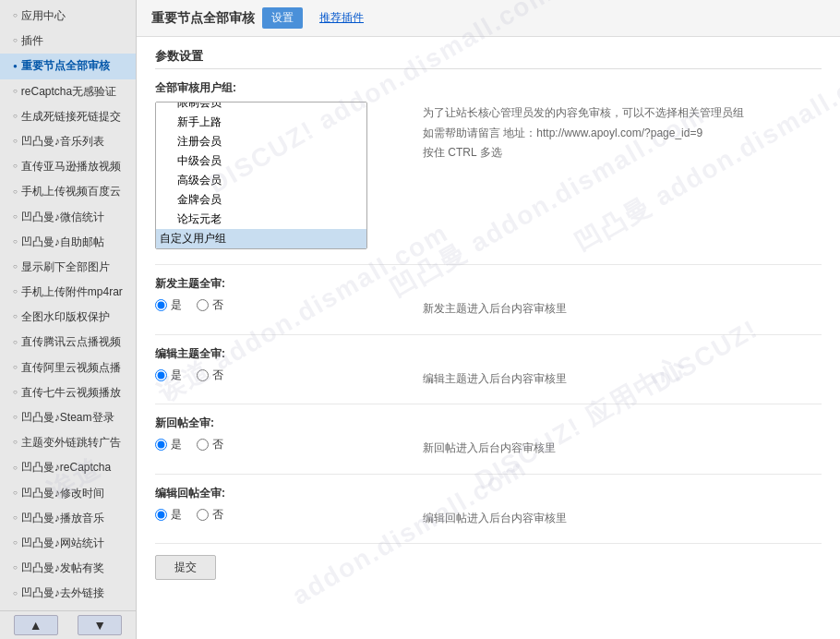  What do you see at coordinates (68, 443) in the screenshot?
I see `sidebar-item-theme-ads: 主题变外链跳转广告` at bounding box center [68, 443].